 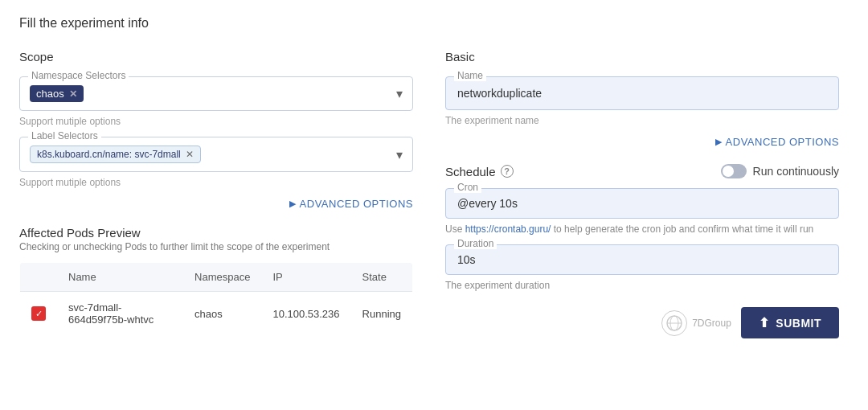 What do you see at coordinates (479, 172) in the screenshot?
I see `schedule-label-group: Schedule ?` at bounding box center [479, 172].